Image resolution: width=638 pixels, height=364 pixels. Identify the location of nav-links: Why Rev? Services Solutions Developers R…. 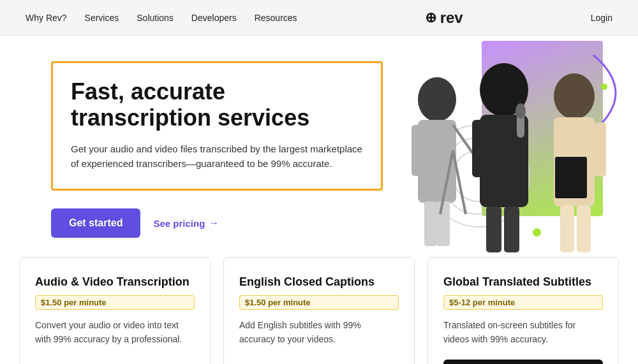
(161, 18).